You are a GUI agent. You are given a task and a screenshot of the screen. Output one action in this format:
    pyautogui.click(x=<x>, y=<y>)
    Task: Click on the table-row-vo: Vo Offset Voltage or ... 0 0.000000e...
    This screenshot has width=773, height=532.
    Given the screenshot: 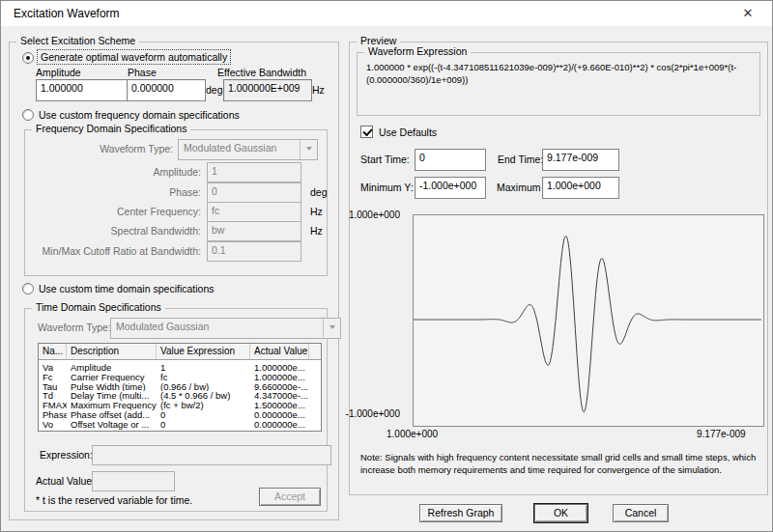 What is the action you would take?
    pyautogui.click(x=180, y=425)
    